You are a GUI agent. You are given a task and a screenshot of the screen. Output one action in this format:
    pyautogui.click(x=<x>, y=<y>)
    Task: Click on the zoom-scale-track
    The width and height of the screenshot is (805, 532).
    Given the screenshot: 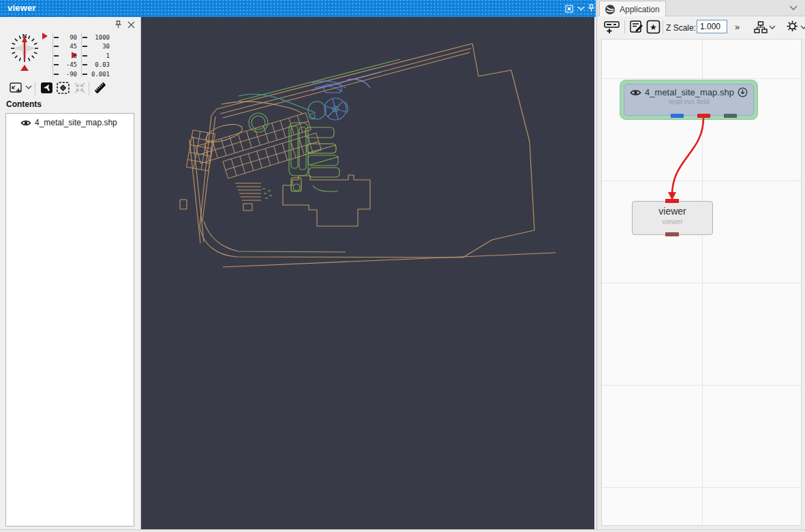 What is the action you would take?
    pyautogui.click(x=82, y=55)
    